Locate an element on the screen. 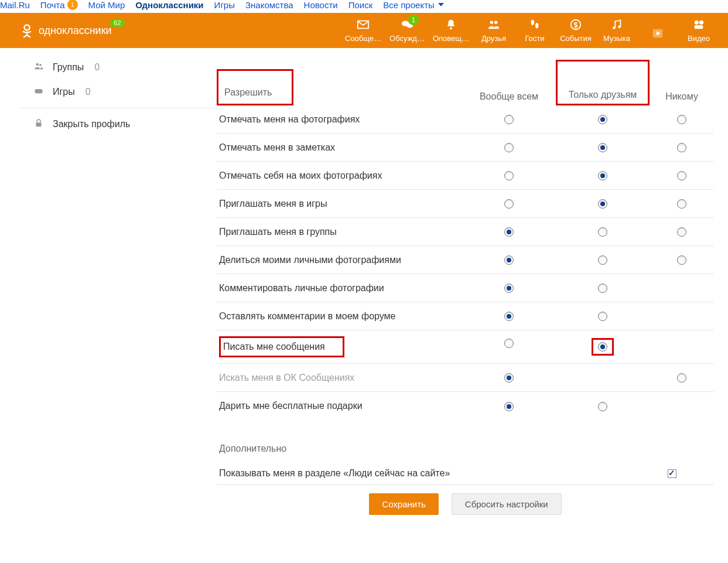 This screenshot has width=728, height=563. mailru-link-5: Знакомства is located at coordinates (269, 5).